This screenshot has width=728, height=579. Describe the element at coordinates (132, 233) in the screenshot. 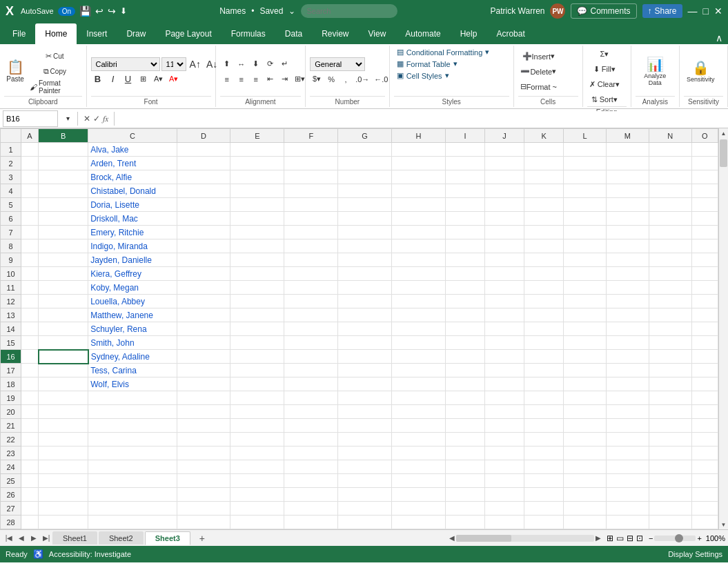

I see `cell-C7: Emery, Ritchie` at that location.